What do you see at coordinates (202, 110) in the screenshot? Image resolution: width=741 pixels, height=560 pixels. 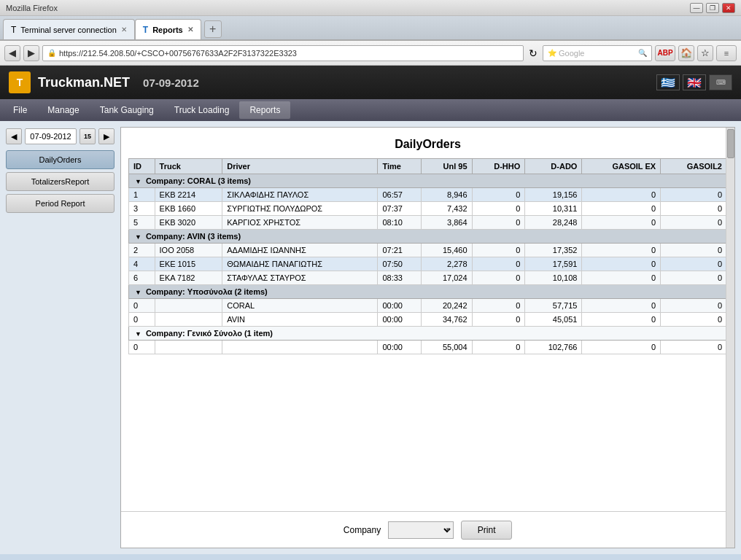 I see `menu-truck-loading: Truck Loading` at bounding box center [202, 110].